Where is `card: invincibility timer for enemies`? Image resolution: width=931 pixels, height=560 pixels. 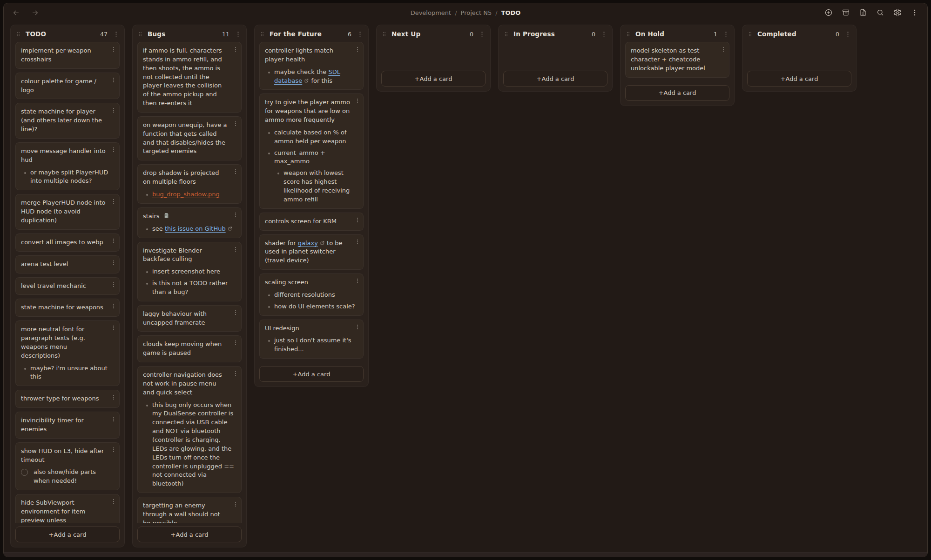 card: invincibility timer for enemies is located at coordinates (67, 425).